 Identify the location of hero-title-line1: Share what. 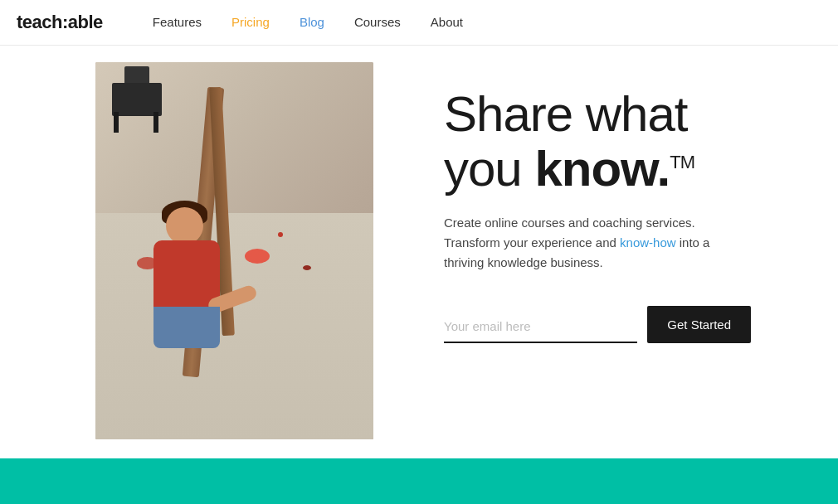
(566, 114).